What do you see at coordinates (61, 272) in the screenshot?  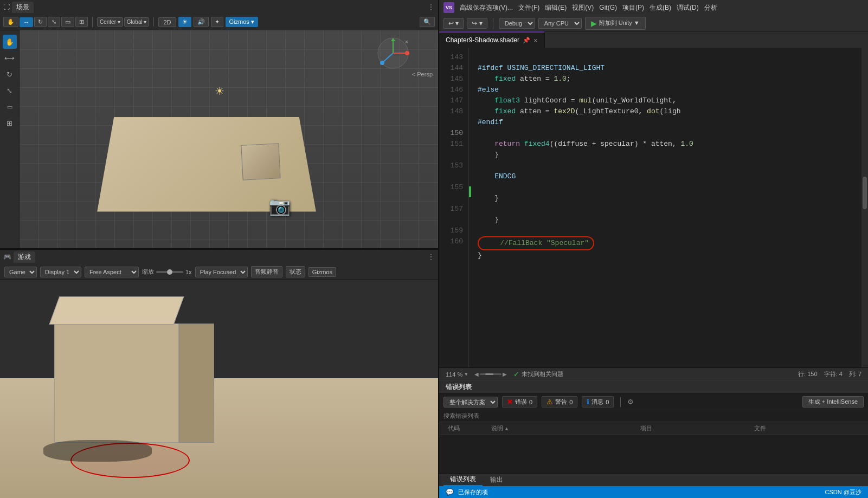 I see `display-select: Display 1` at bounding box center [61, 272].